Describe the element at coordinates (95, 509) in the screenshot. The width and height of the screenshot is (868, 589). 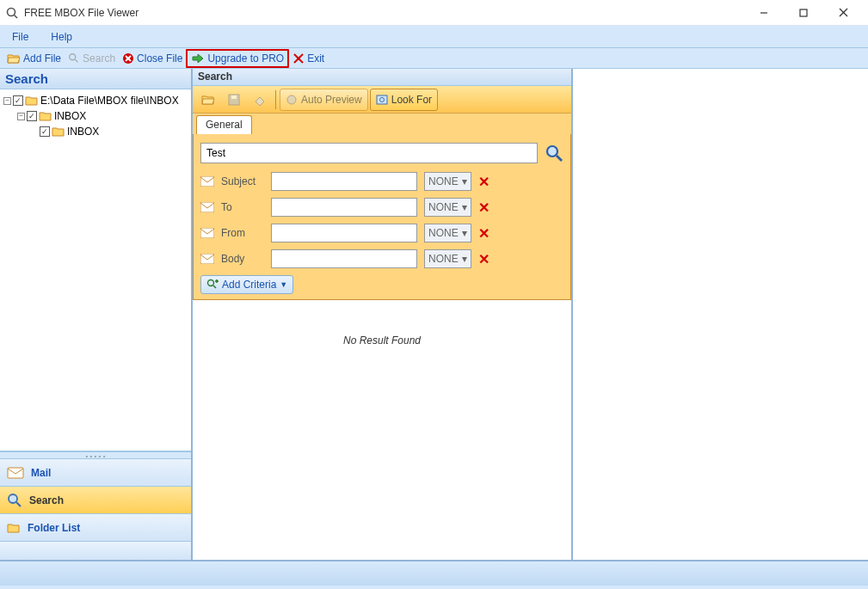
I see `nav-sections: Mail Search Folder List` at that location.